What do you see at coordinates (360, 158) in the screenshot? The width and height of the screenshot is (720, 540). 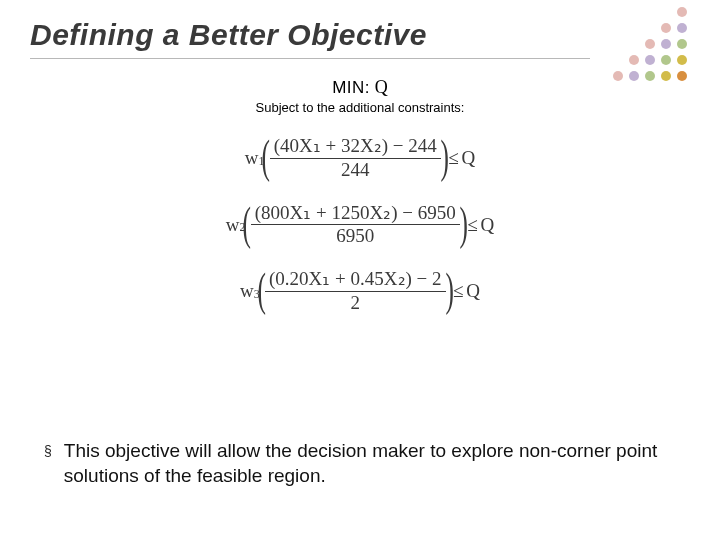 I see `constraint-1: w1 ( (40X₁ + 32X₂) − 244 244 ) ≤ Q` at bounding box center [360, 158].